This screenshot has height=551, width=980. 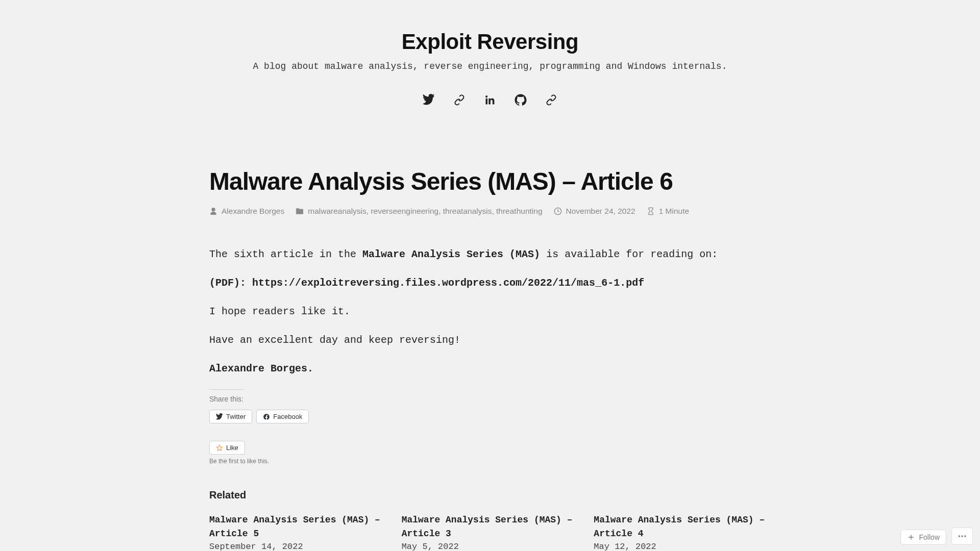 What do you see at coordinates (490, 312) in the screenshot?
I see `article-body: The sixth article in the Malware Analysi…` at bounding box center [490, 312].